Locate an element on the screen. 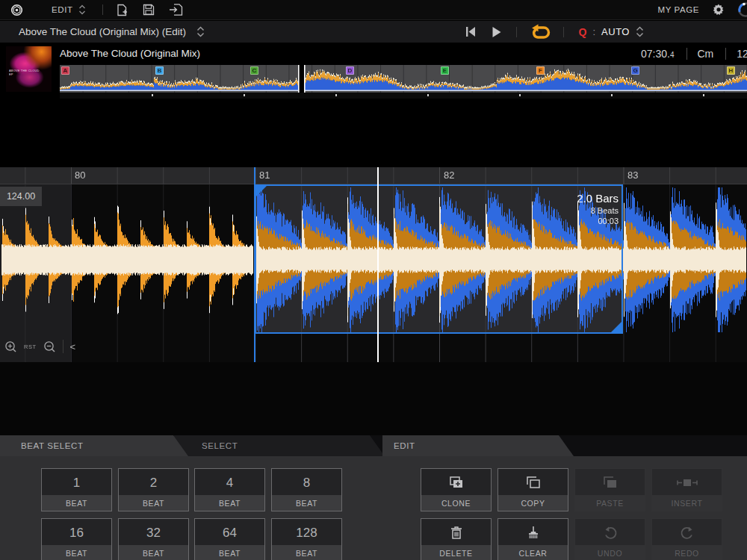 This screenshot has height=560, width=747. selection-info: 2.0 Bars 8 Beats 00:03 is located at coordinates (548, 209).